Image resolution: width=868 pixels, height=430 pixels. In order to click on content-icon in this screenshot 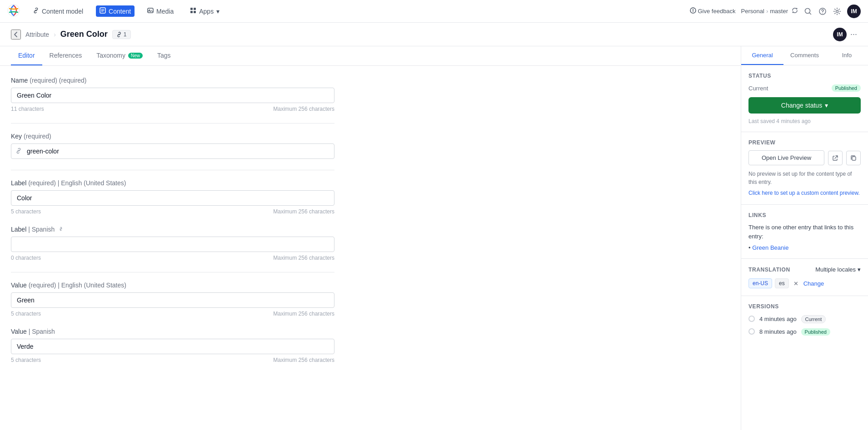, I will do `click(103, 11)`.